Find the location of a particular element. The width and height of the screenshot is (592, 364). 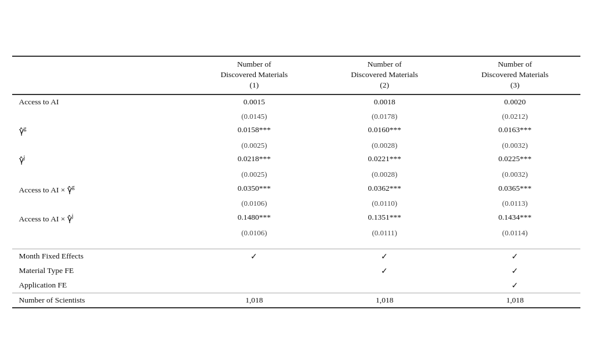

fe-row-application: Application FE ✓ is located at coordinates (296, 286).